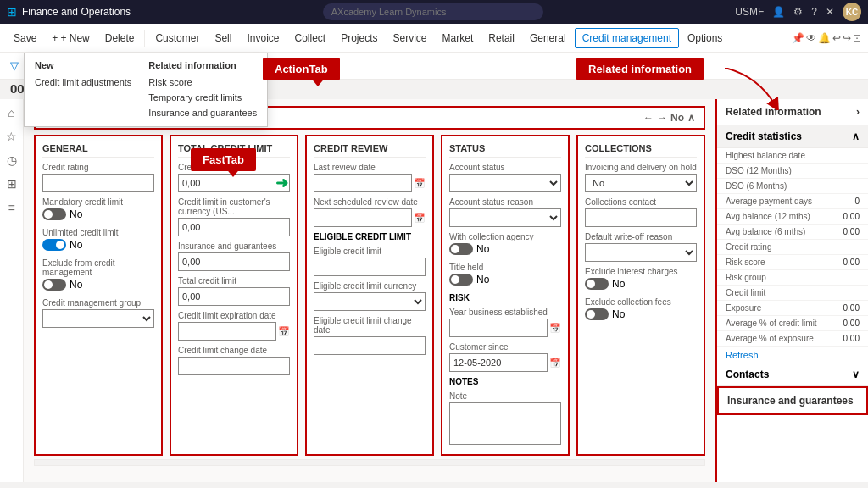 This screenshot has height=488, width=868. I want to click on insurance-input, so click(234, 262).